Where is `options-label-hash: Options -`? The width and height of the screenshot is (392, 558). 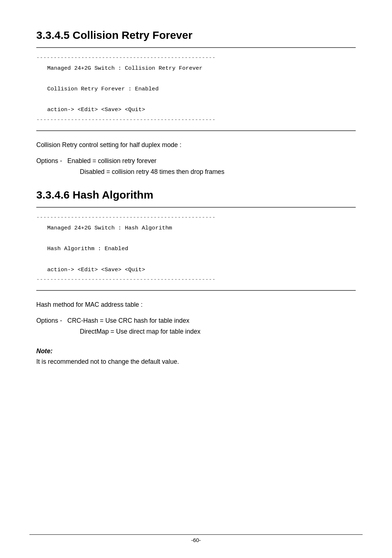 options-label-hash: Options - is located at coordinates (49, 321).